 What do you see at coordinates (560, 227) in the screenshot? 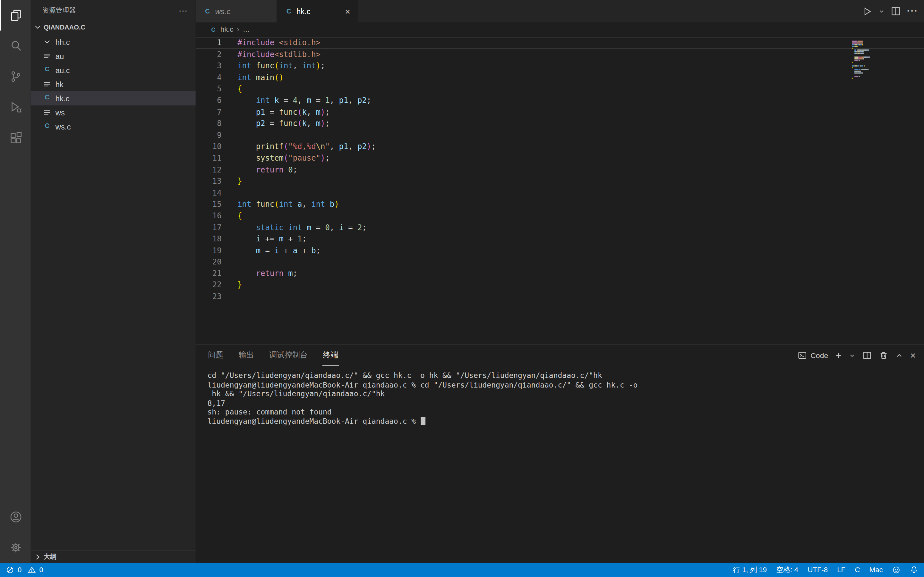
I see `code-line-17: 17 static int m = 0, i = 2;` at bounding box center [560, 227].